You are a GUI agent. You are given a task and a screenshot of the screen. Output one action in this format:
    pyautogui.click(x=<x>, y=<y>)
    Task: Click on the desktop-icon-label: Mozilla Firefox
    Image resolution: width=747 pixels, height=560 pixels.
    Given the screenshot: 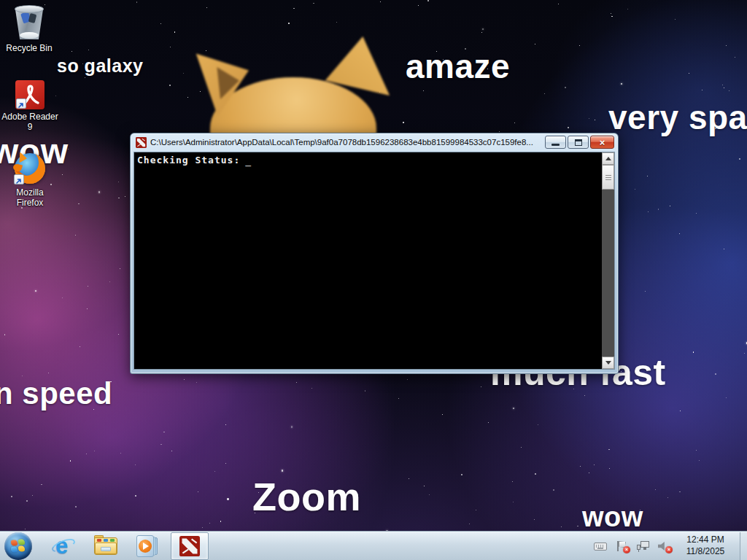 What is the action you would take?
    pyautogui.click(x=30, y=198)
    